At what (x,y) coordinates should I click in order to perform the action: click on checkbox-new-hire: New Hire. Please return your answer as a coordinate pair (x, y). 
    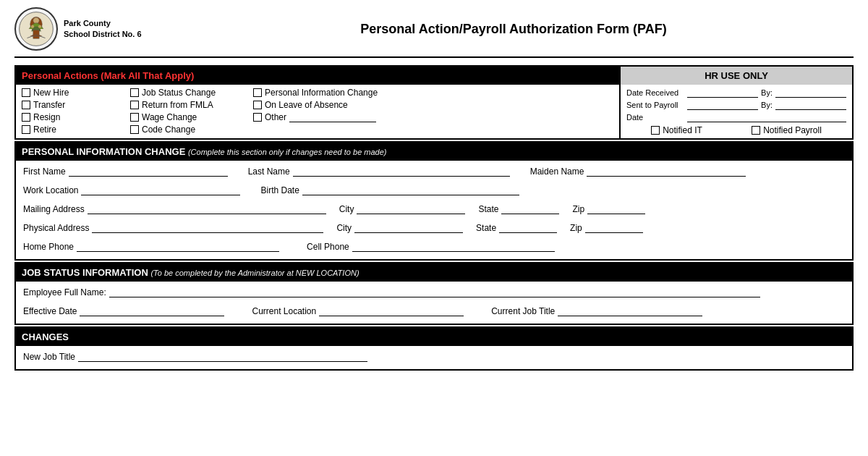
    Looking at the image, I should click on (69, 93).